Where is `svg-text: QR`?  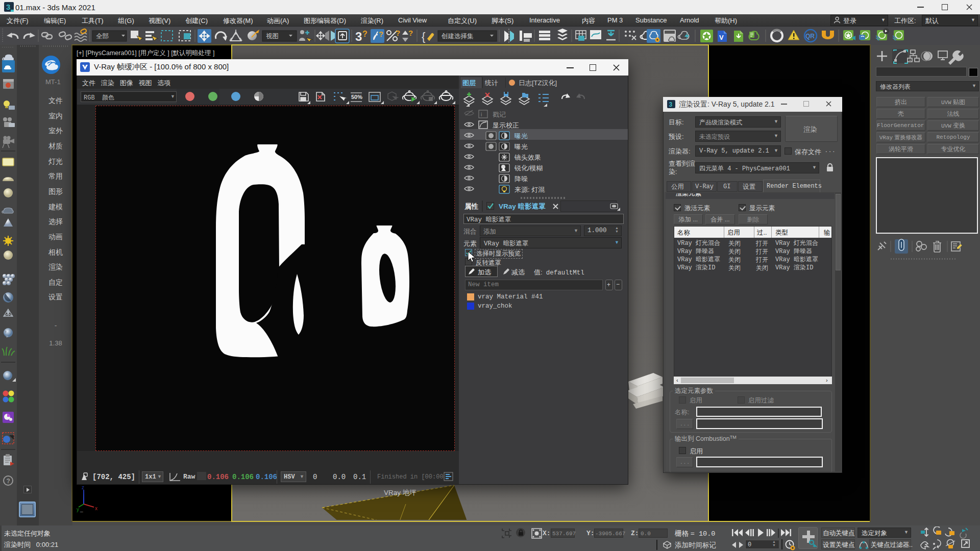
svg-text: QR is located at coordinates (810, 36).